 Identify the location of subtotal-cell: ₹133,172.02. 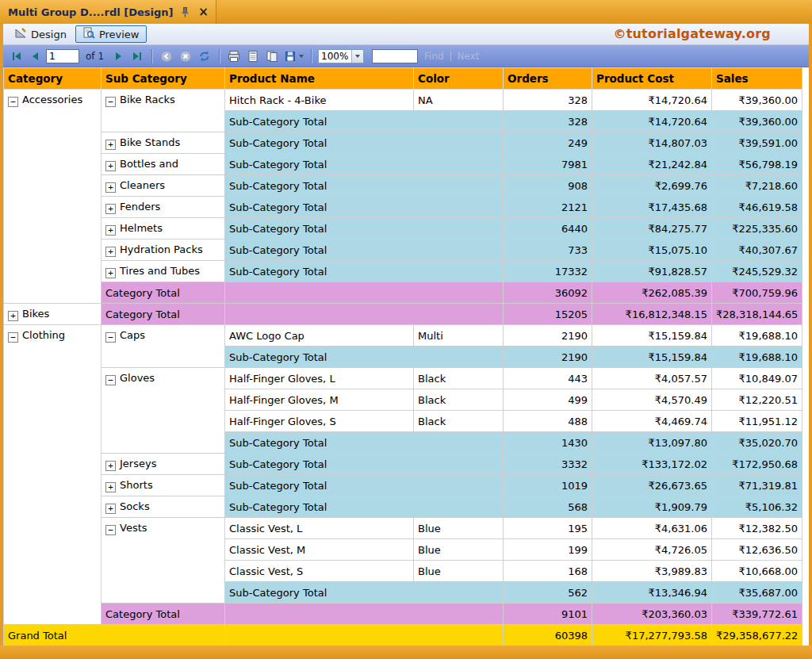
(652, 465).